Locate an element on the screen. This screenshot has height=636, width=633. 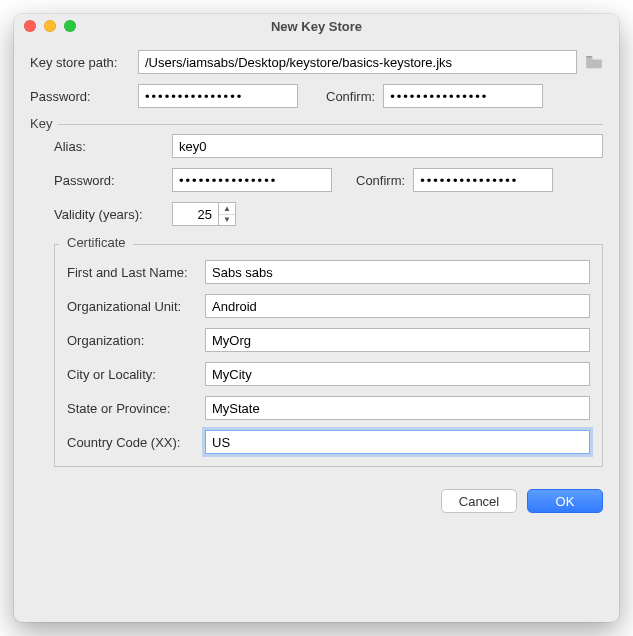
key-password-input is located at coordinates (252, 180).